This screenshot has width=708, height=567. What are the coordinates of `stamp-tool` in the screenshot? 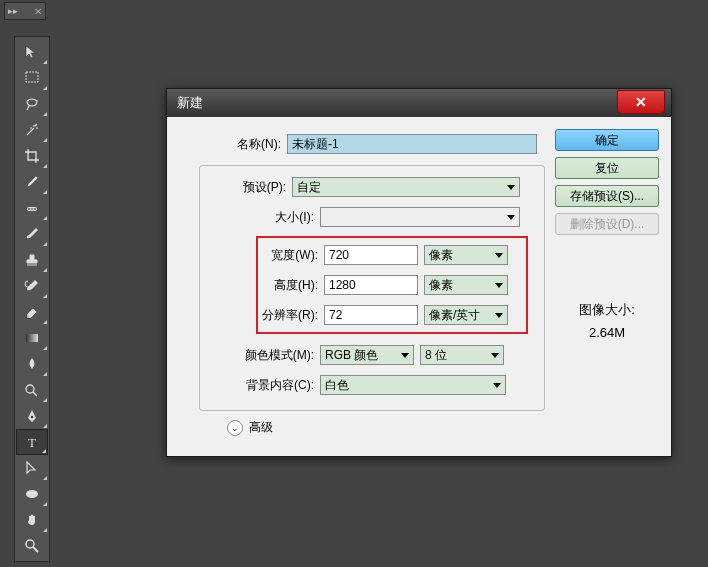 It's located at (32, 260).